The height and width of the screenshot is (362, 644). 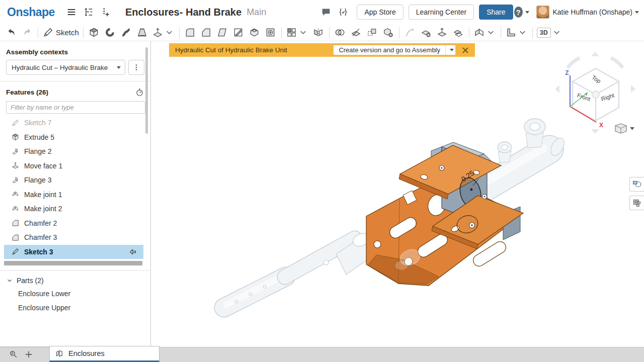 What do you see at coordinates (73, 209) in the screenshot?
I see `feature-item-make-joint-2: Make joint 2` at bounding box center [73, 209].